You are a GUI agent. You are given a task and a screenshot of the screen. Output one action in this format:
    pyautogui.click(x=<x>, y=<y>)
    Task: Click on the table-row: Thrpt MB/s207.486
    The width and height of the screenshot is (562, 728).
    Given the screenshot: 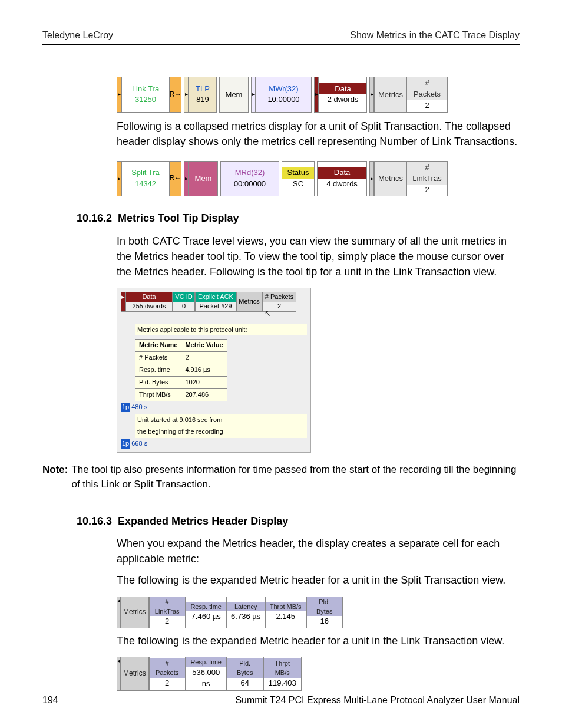 What is the action you would take?
    pyautogui.click(x=181, y=395)
    